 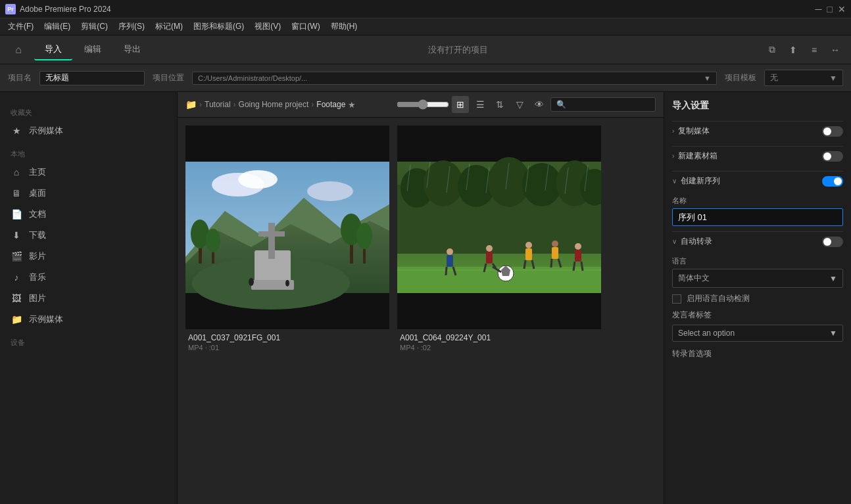 What do you see at coordinates (88, 298) in the screenshot?
I see `sidebar-item-pictures: 🖼 图片` at bounding box center [88, 298].